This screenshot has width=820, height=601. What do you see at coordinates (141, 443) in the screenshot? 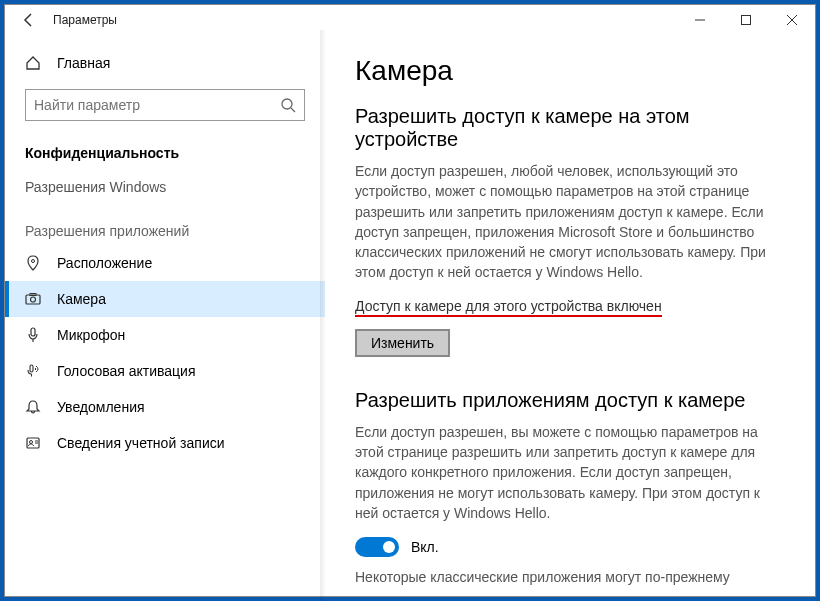
I see `sidebar-item-label: Сведения учетной записи` at bounding box center [141, 443].